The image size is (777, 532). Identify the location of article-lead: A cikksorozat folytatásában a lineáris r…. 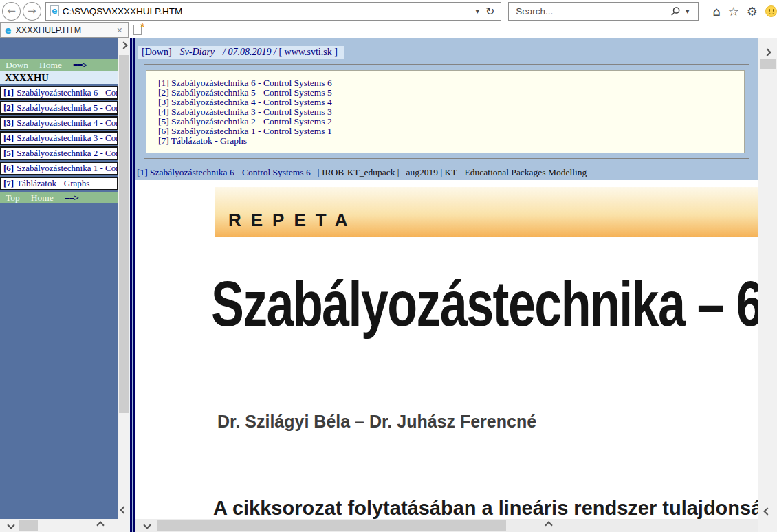
(485, 508).